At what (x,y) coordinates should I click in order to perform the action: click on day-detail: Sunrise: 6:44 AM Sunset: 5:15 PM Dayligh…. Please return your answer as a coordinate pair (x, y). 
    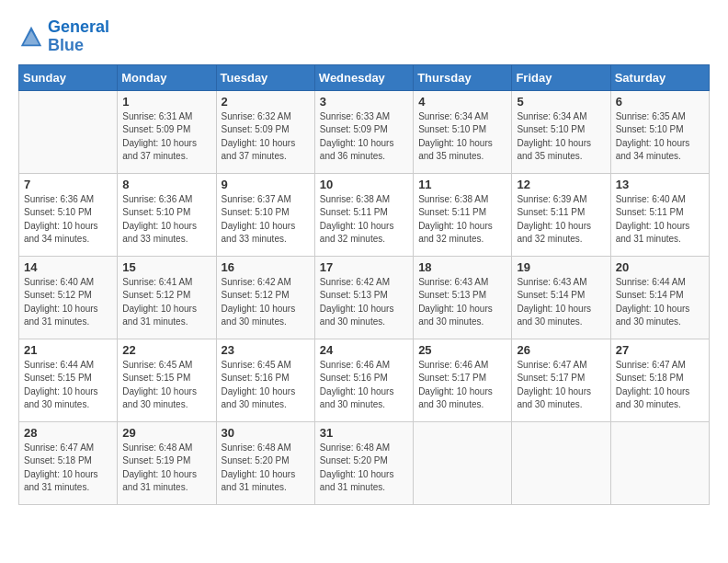
    Looking at the image, I should click on (68, 385).